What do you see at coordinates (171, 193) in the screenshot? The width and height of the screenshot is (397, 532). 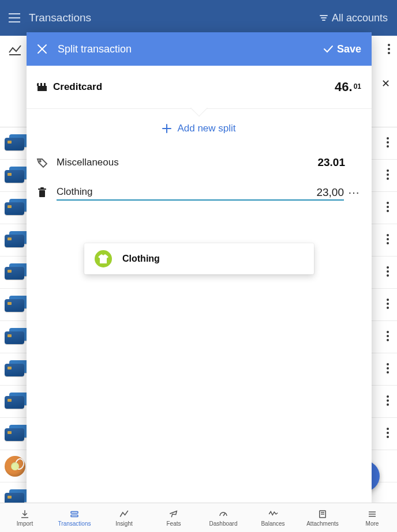 I see `category-input` at bounding box center [171, 193].